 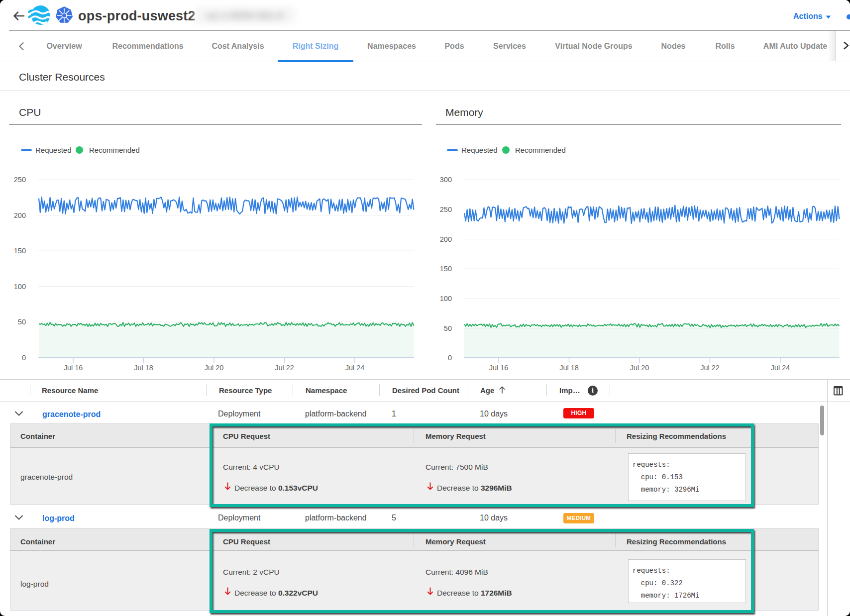 I want to click on svg-text: 300, so click(x=446, y=180).